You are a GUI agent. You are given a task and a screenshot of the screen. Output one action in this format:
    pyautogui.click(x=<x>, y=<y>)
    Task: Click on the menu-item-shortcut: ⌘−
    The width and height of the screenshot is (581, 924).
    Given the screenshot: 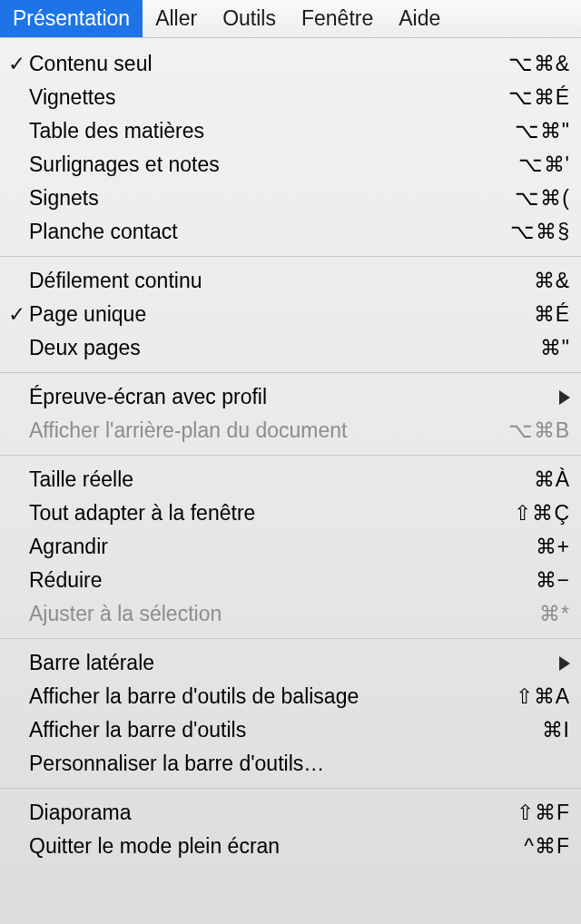 What is the action you would take?
    pyautogui.click(x=547, y=581)
    